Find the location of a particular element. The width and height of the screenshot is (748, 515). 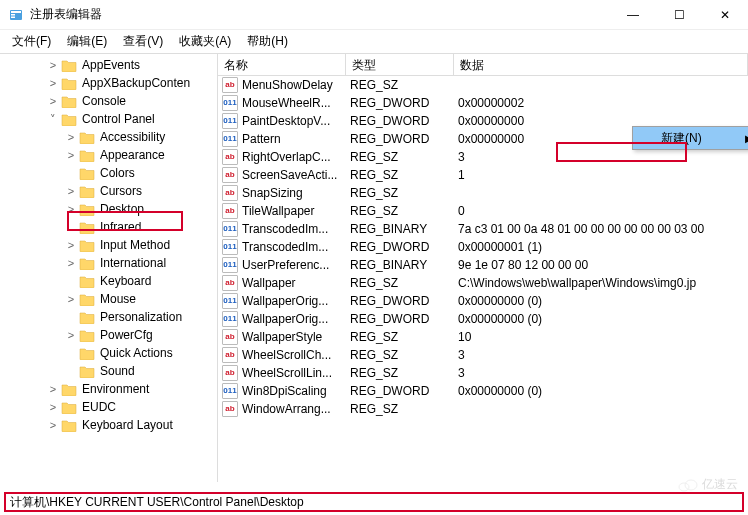

value-row: abWheelScrollLin...REG_SZ3 is located at coordinates (483, 373).